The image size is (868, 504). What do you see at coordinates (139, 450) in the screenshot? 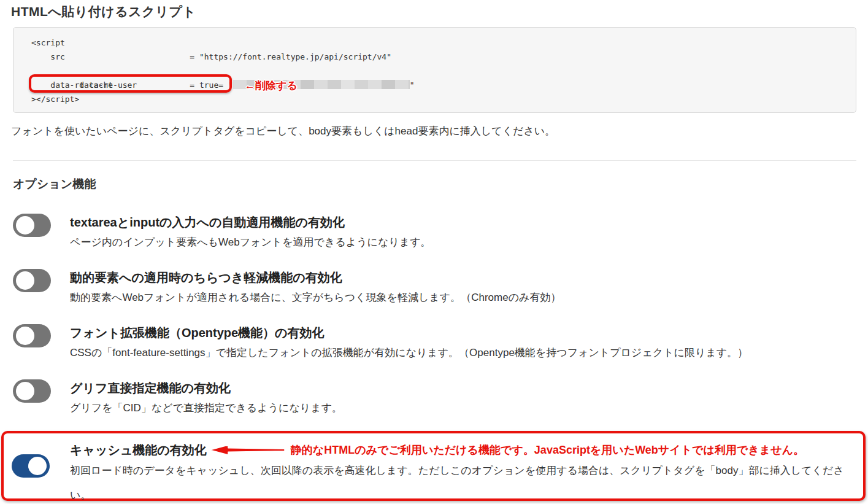
I see `option-title: キャッシュ機能の有効化` at bounding box center [139, 450].